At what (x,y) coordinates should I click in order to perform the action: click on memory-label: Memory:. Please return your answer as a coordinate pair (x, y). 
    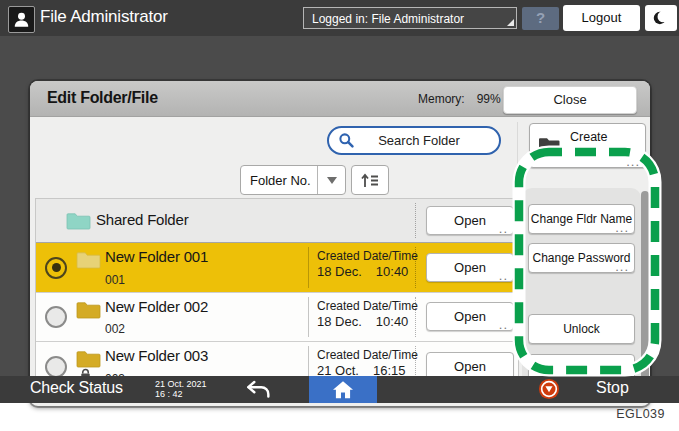
    Looking at the image, I should click on (442, 99).